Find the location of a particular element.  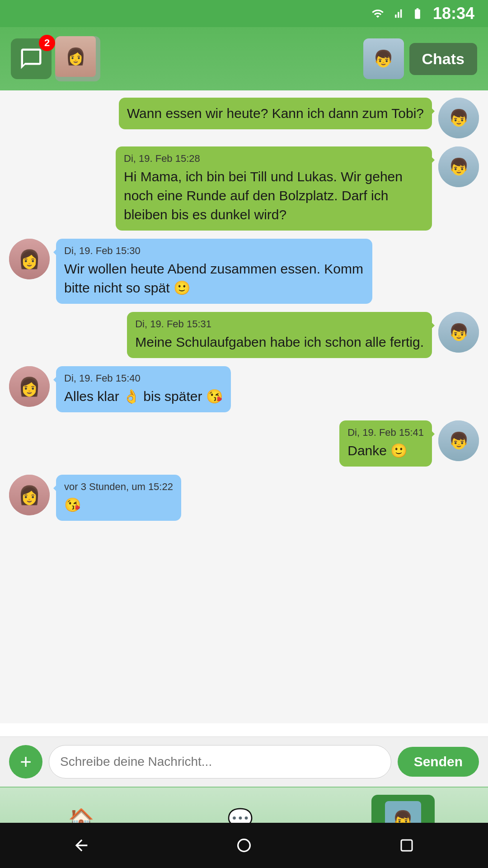

home-icon is located at coordinates (244, 845).